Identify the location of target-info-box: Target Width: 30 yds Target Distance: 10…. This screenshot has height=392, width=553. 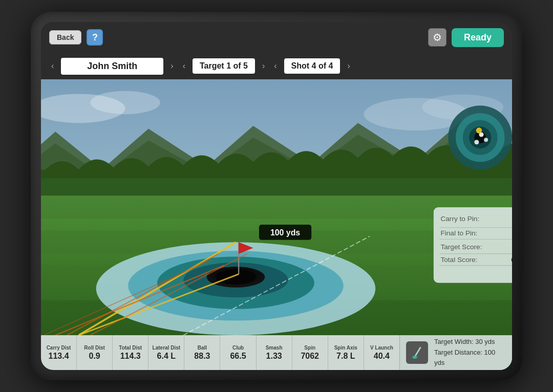
(456, 353).